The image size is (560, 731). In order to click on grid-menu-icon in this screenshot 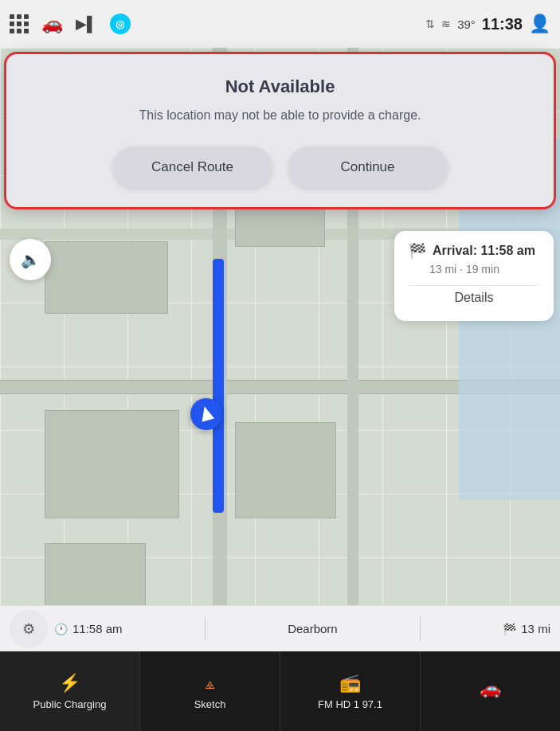, I will do `click(19, 24)`.